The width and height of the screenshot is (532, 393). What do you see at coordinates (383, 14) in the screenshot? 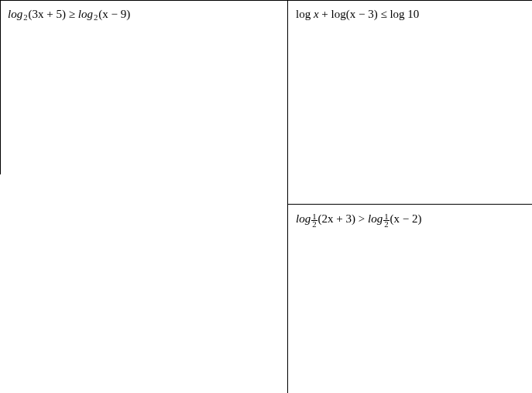
I see `operator-le: ≤` at bounding box center [383, 14].